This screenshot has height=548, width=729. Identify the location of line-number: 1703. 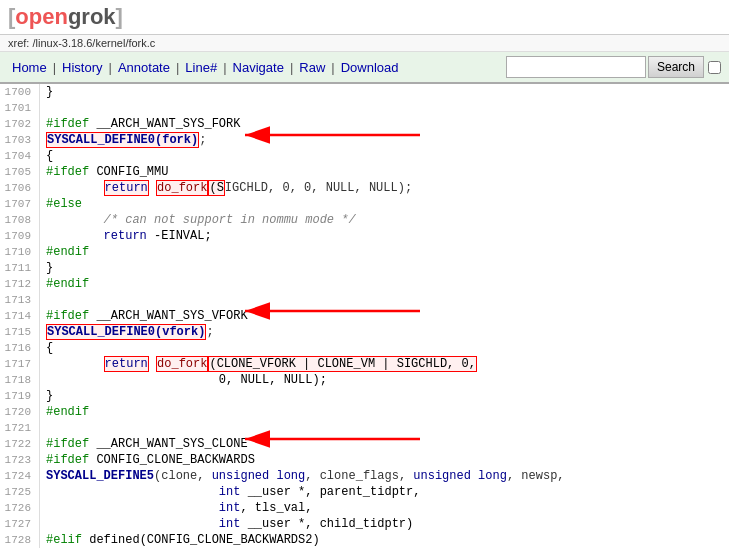
(20, 140).